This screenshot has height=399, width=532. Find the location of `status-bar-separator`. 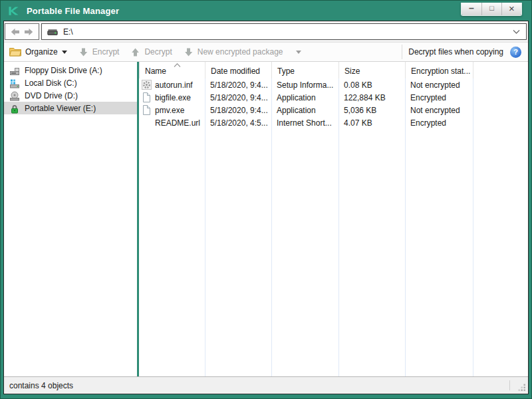

status-bar-separator is located at coordinates (509, 386).